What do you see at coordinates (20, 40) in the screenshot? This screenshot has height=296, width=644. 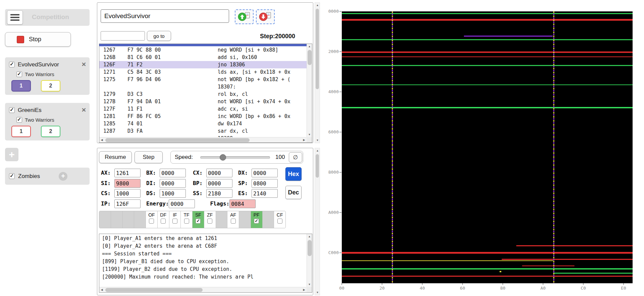 I see `stop-icon` at bounding box center [20, 40].